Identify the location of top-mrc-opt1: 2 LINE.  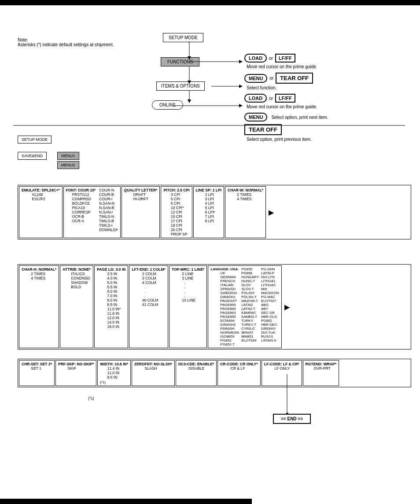
(188, 274).